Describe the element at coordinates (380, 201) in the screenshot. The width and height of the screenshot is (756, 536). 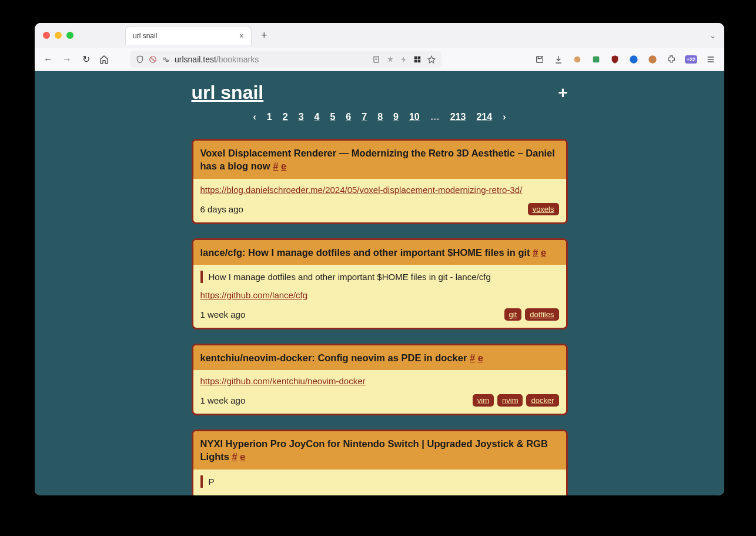
I see `bookmark-body: https://blog.danielschroeder.me/2024/05/…` at that location.